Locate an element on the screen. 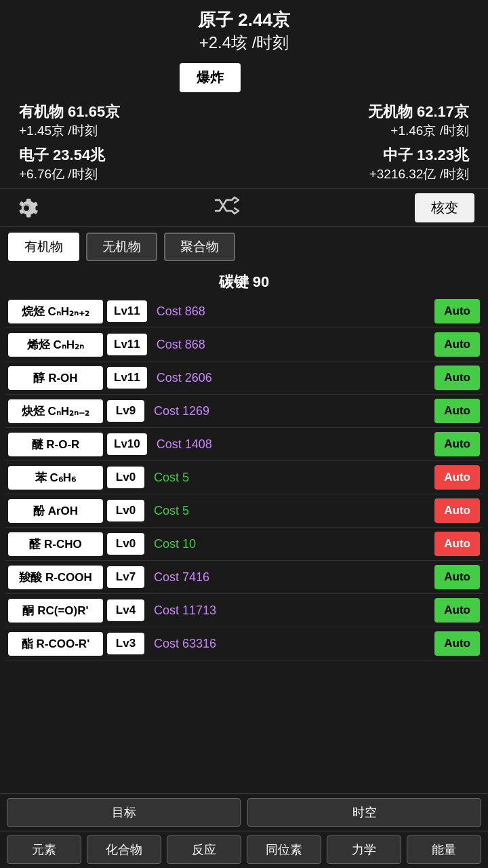  compound-row: 炔烃 CₙH₂ₙ₋₂Lv9Cost 1269Auto is located at coordinates (244, 411).